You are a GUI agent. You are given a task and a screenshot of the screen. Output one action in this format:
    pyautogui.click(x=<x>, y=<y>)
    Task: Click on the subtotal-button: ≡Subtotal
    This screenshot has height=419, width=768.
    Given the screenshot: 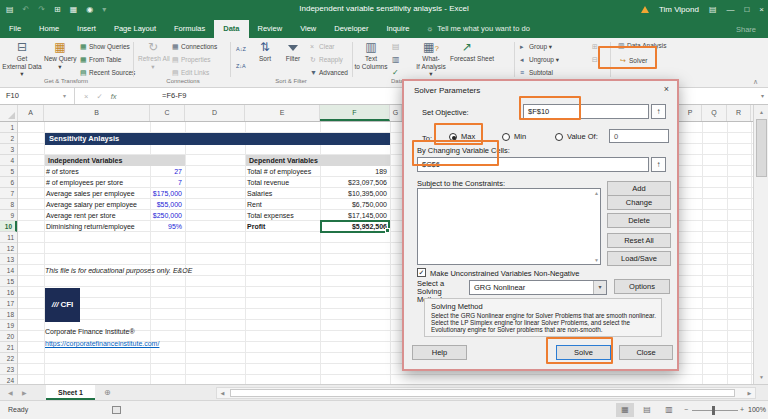 What is the action you would take?
    pyautogui.click(x=536, y=73)
    